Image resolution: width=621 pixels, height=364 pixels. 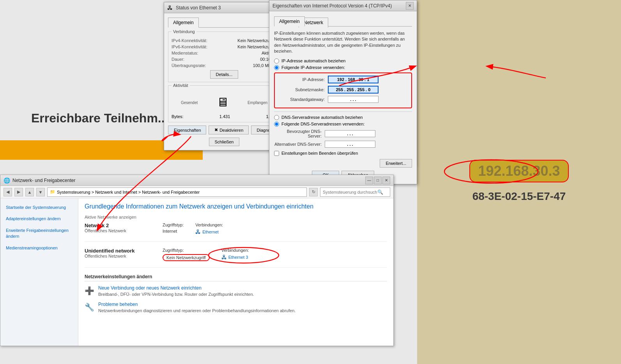 I want to click on gateway-input, so click(x=353, y=99).